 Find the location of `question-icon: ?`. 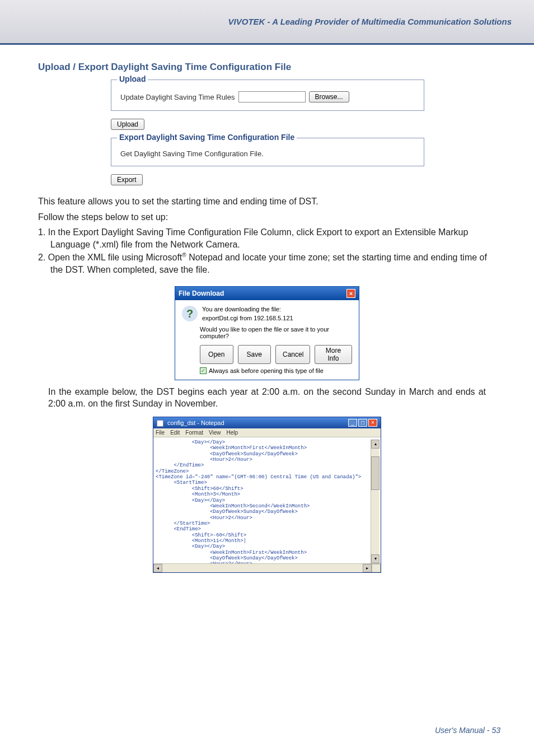

question-icon: ? is located at coordinates (190, 314).